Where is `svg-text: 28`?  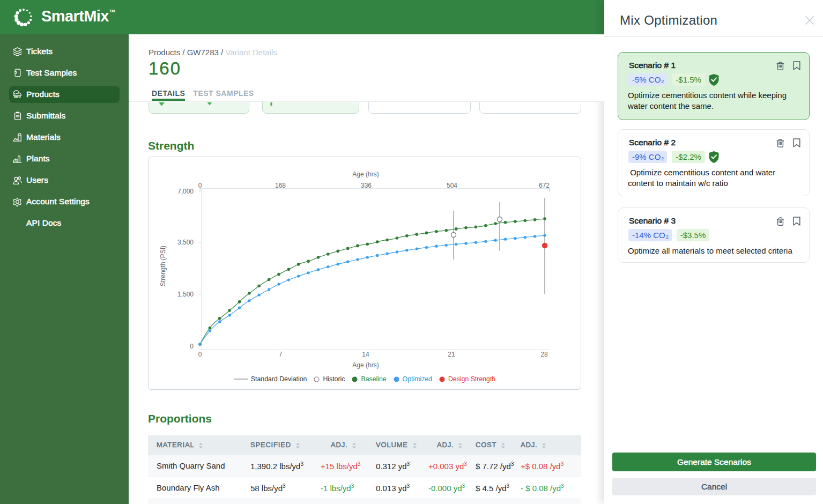 svg-text: 28 is located at coordinates (544, 354).